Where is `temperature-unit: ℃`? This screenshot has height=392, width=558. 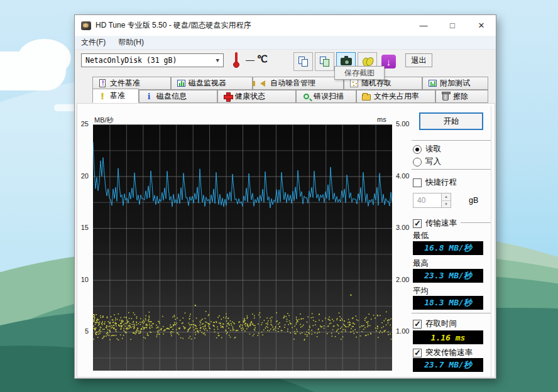 temperature-unit: ℃ is located at coordinates (263, 59).